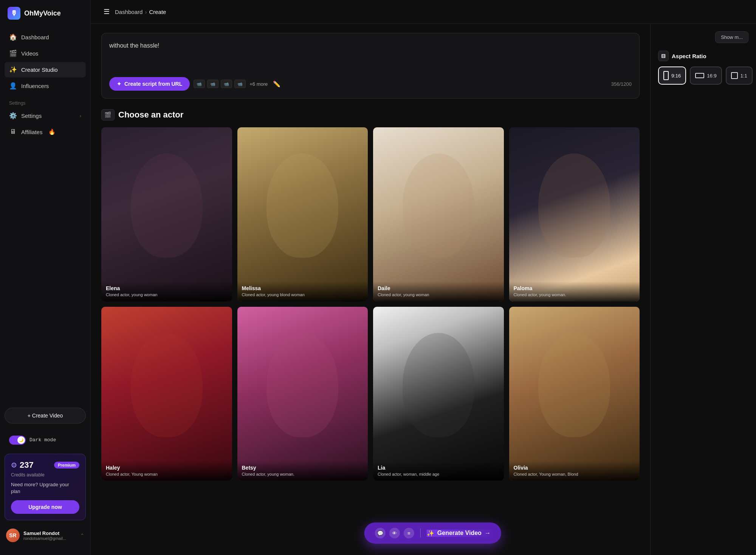 The width and height of the screenshot is (756, 555). What do you see at coordinates (672, 76) in the screenshot?
I see `aspect-option-916: 9:16` at bounding box center [672, 76].